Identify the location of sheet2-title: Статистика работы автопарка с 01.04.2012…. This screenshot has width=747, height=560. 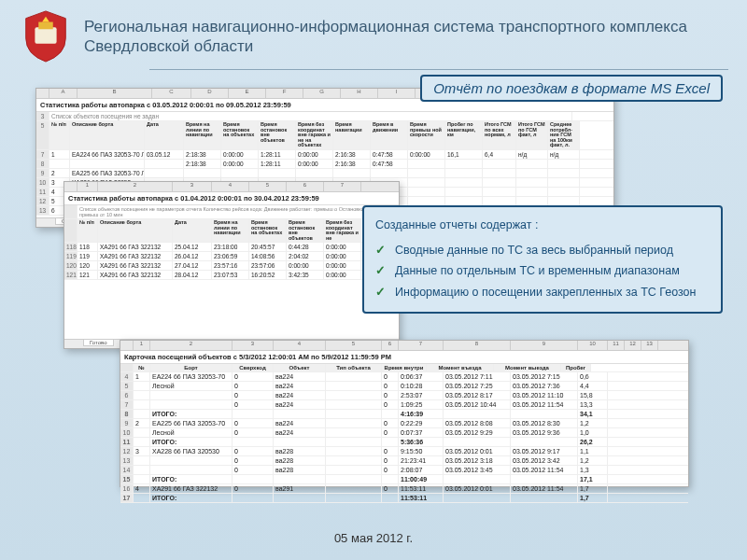
(232, 199).